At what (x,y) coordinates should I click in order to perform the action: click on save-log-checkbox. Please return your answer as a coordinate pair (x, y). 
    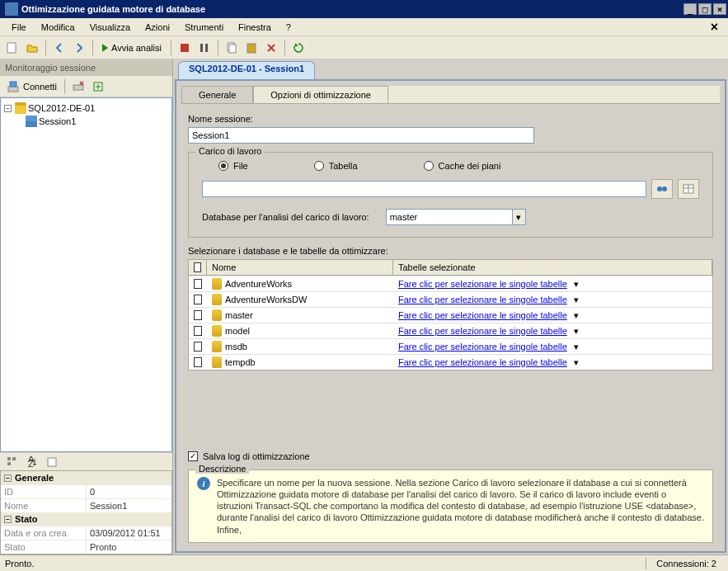
    Looking at the image, I should click on (193, 456).